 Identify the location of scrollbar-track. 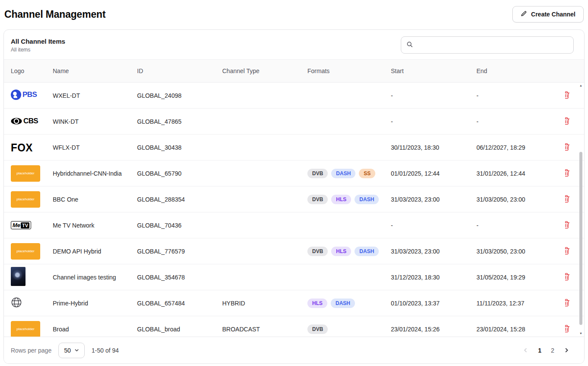
(581, 209).